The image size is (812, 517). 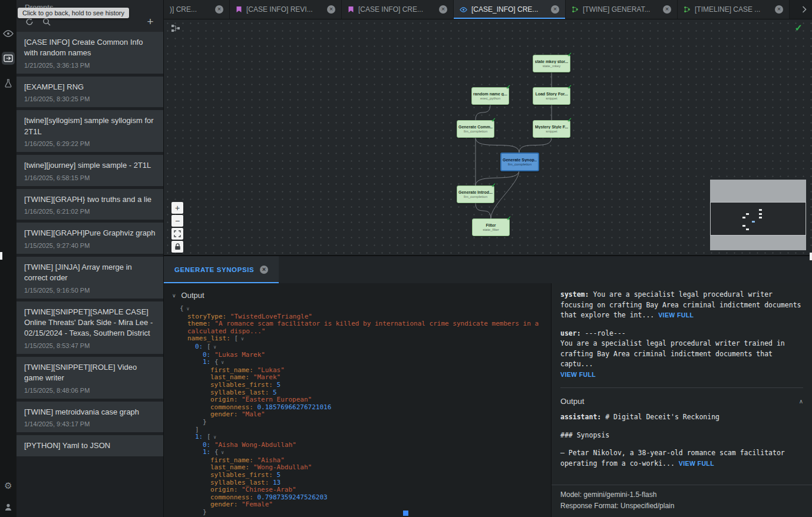 I want to click on json-token: "Aisha", so click(x=270, y=460).